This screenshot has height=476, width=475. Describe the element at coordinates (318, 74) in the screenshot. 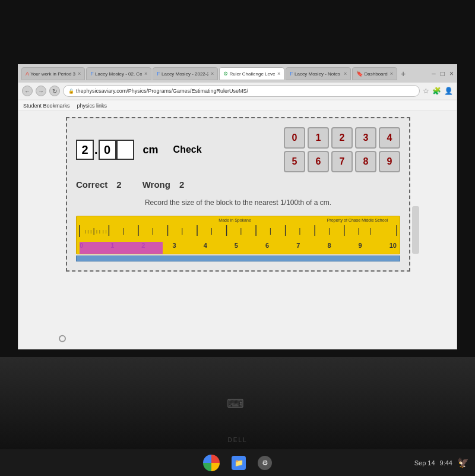

I see `tab-lacey-notes: F Lacey Mosley - Notes 4 ×` at that location.